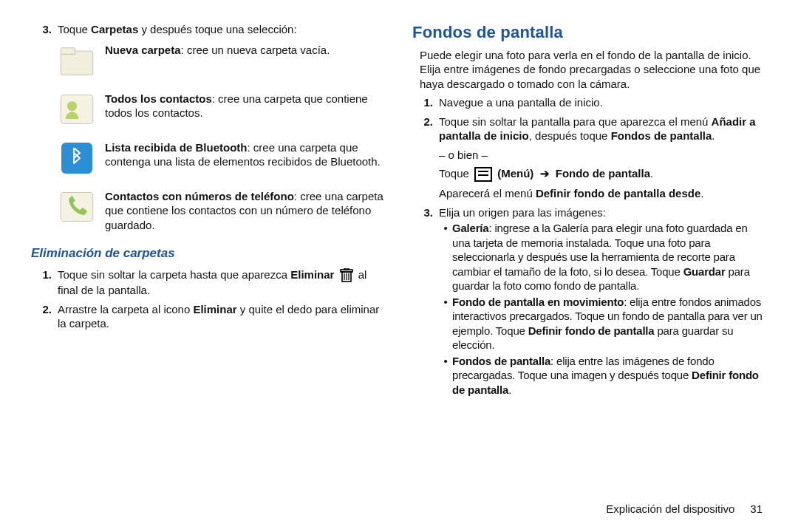  I want to click on heading-wallpapers: Fondos de pantalla, so click(590, 33).